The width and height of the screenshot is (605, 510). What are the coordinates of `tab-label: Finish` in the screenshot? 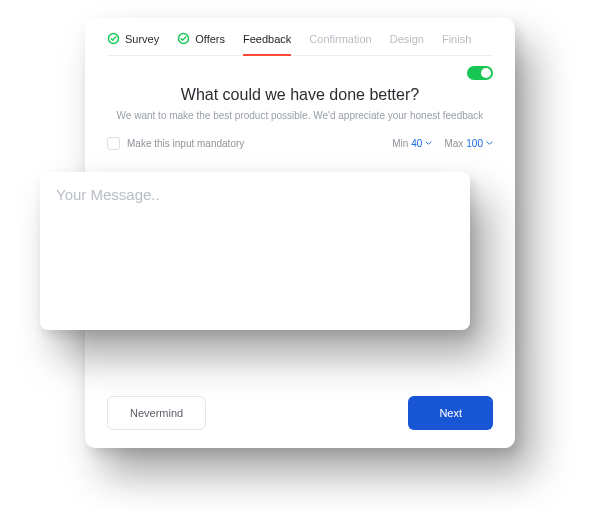 It's located at (456, 39).